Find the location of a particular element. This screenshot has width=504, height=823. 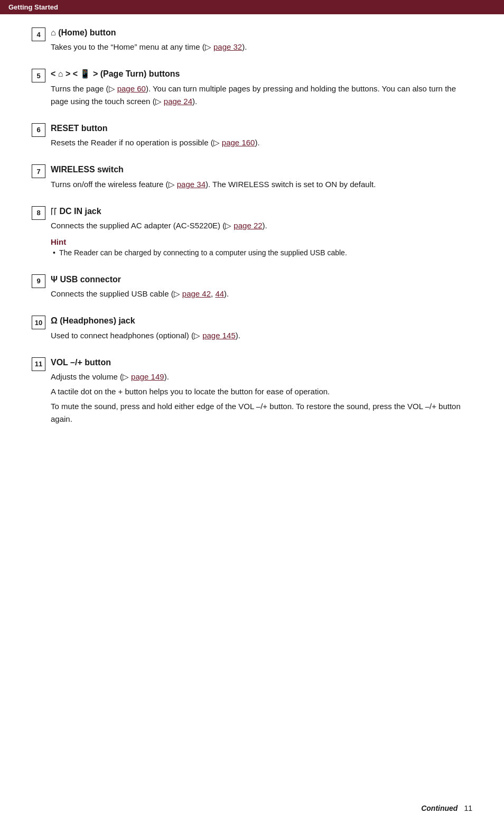

link-page44: 44 is located at coordinates (220, 294).